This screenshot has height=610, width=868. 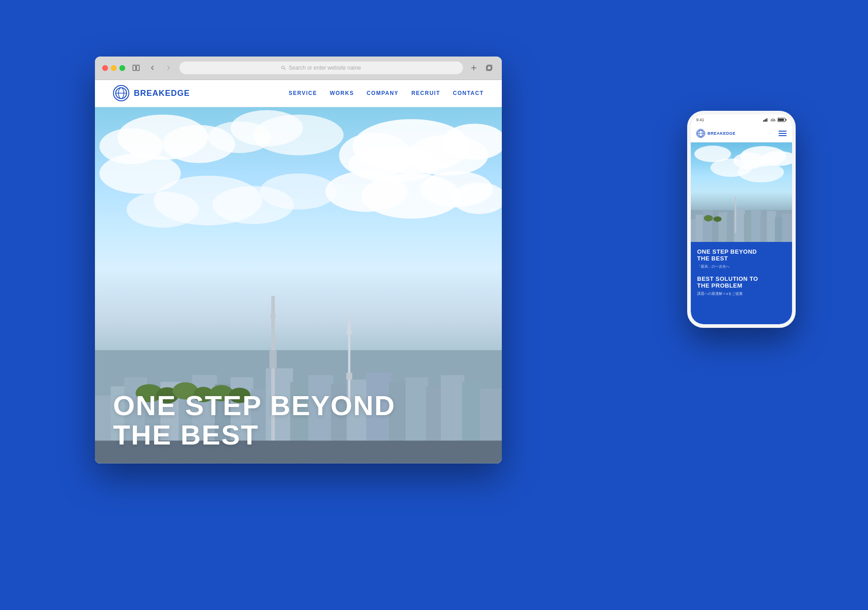 What do you see at coordinates (298, 68) in the screenshot?
I see `browser-chrome: Search or enter website name` at bounding box center [298, 68].